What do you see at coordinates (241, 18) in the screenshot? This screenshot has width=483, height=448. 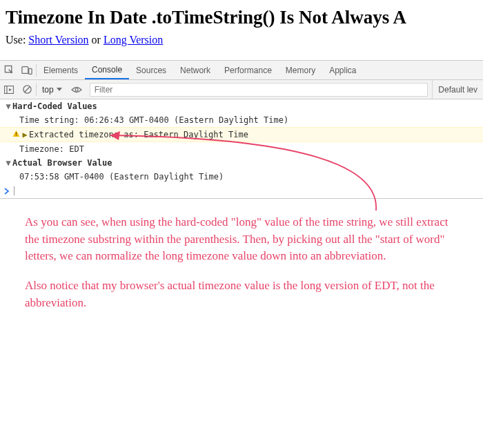 I see `page-title: Timezone In Date .toTimeString() Is Not …` at bounding box center [241, 18].